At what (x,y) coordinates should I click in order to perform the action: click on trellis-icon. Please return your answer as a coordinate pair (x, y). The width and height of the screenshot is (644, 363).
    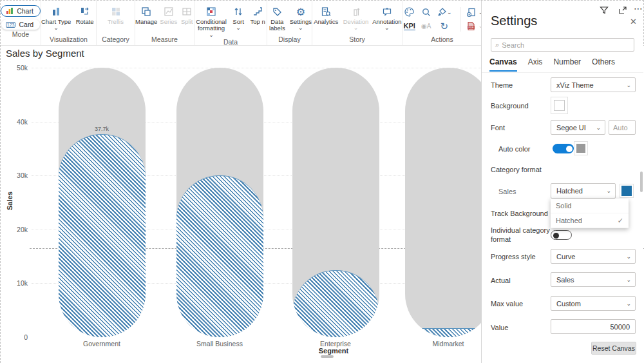
    Looking at the image, I should click on (116, 12).